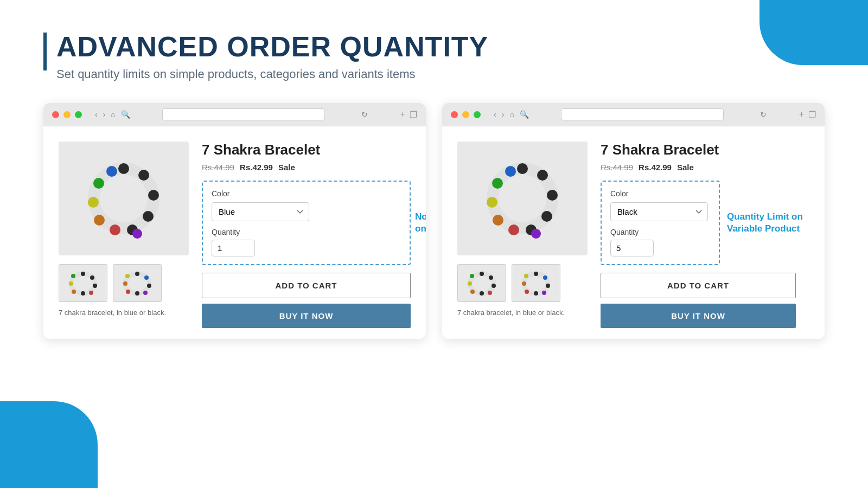  Describe the element at coordinates (524, 114) in the screenshot. I see `right-search-btn: 🔍` at that location.